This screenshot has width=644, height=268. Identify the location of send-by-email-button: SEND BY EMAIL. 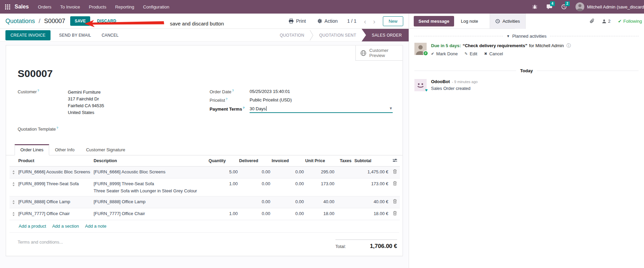
(75, 35).